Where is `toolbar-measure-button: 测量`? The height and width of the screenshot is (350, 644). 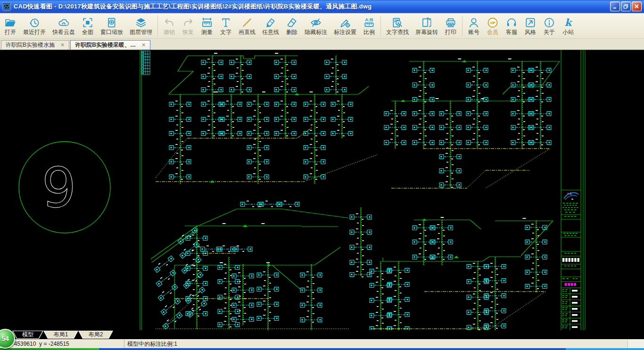 toolbar-measure-button: 测量 is located at coordinates (207, 25).